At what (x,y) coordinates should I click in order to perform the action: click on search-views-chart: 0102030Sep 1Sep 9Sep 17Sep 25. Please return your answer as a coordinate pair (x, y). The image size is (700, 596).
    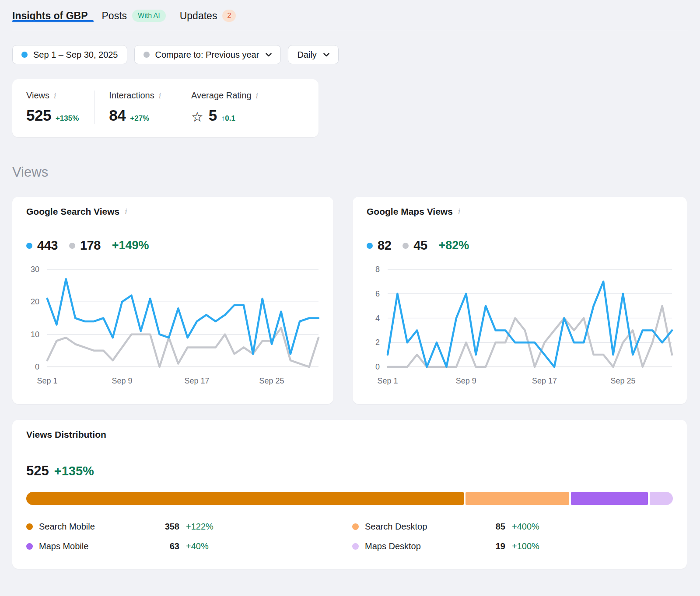
    Looking at the image, I should click on (173, 322).